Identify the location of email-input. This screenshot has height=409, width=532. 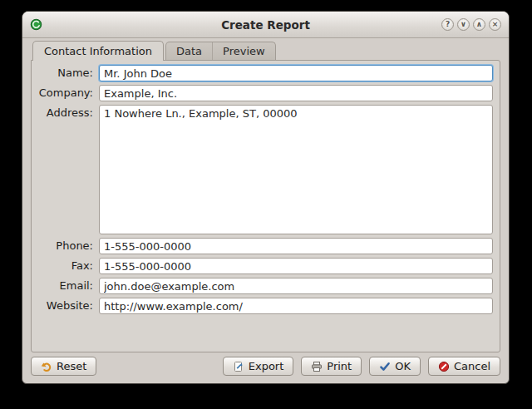
(296, 286).